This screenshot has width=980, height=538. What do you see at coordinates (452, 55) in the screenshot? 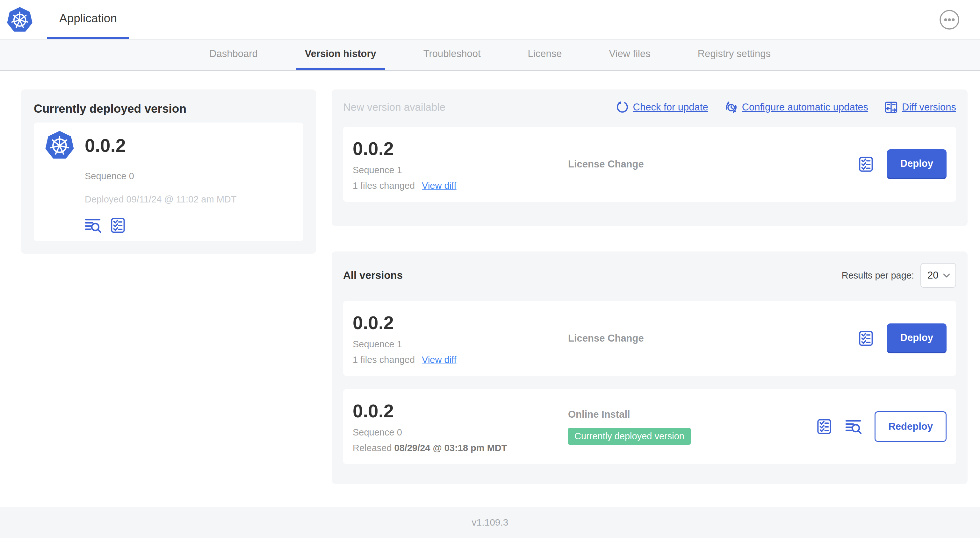
I see `tab-troubleshoot: Troubleshoot` at bounding box center [452, 55].